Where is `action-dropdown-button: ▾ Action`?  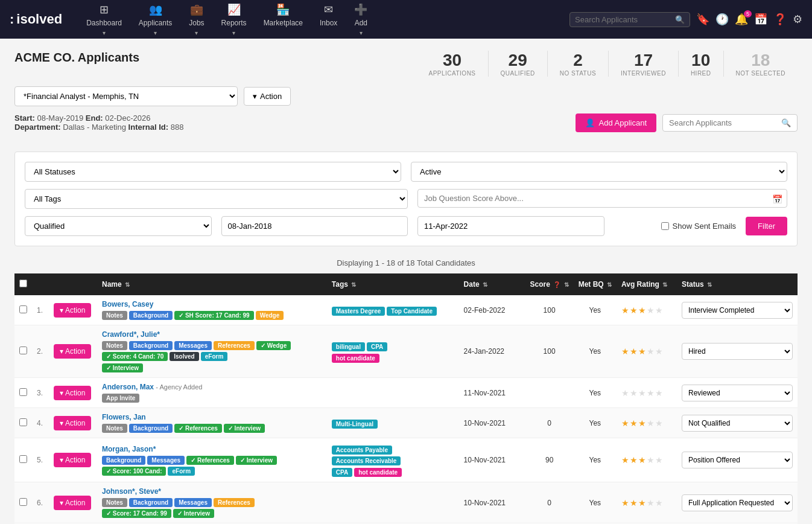
action-dropdown-button: ▾ Action is located at coordinates (267, 97).